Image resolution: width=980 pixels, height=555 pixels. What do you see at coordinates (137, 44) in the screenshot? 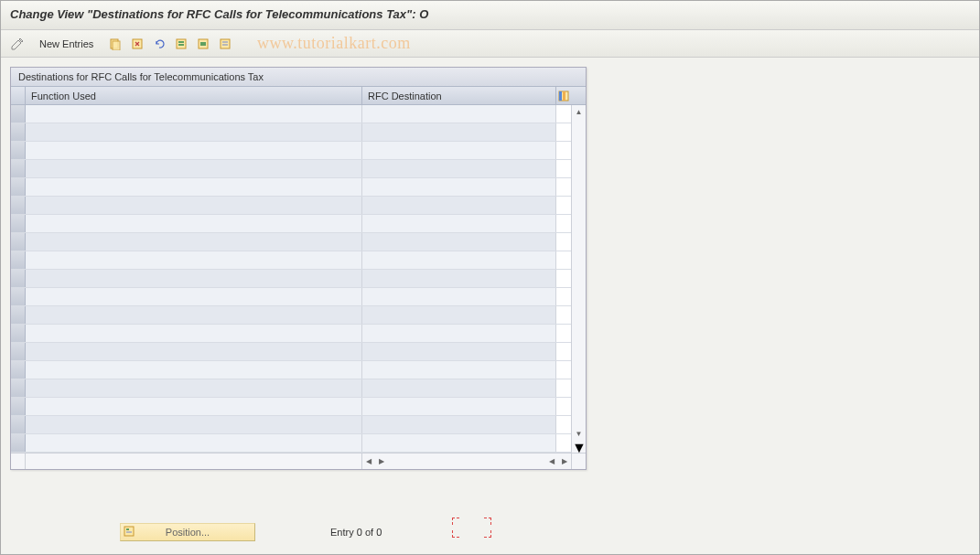
I see `delete-icon` at bounding box center [137, 44].